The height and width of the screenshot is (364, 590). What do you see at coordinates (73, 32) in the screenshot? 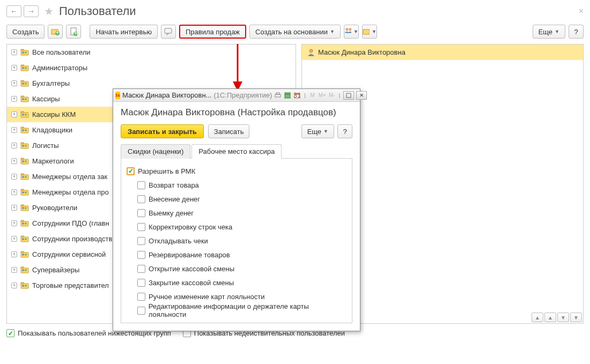
I see `create-item-button: +` at bounding box center [73, 32].